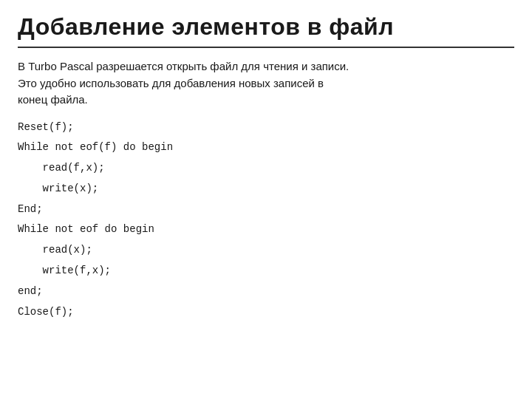 This screenshot has height=399, width=532. I want to click on code-line-6: While not eof do begin, so click(266, 230).